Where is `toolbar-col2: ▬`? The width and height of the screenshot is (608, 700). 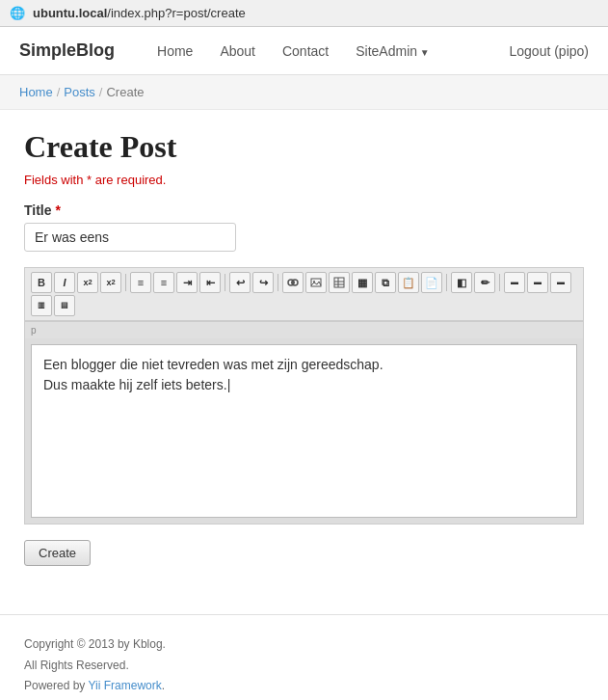
toolbar-col2: ▬ is located at coordinates (538, 283).